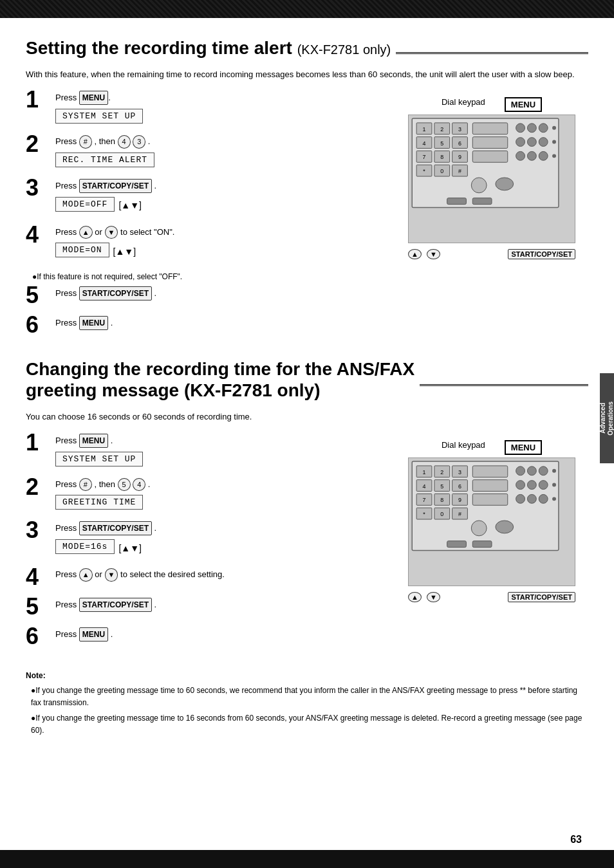 This screenshot has height=868, width=614. I want to click on section1-step4: 4 Press ▲ or ▼ to select "ON". MODE=ON […, so click(204, 245).